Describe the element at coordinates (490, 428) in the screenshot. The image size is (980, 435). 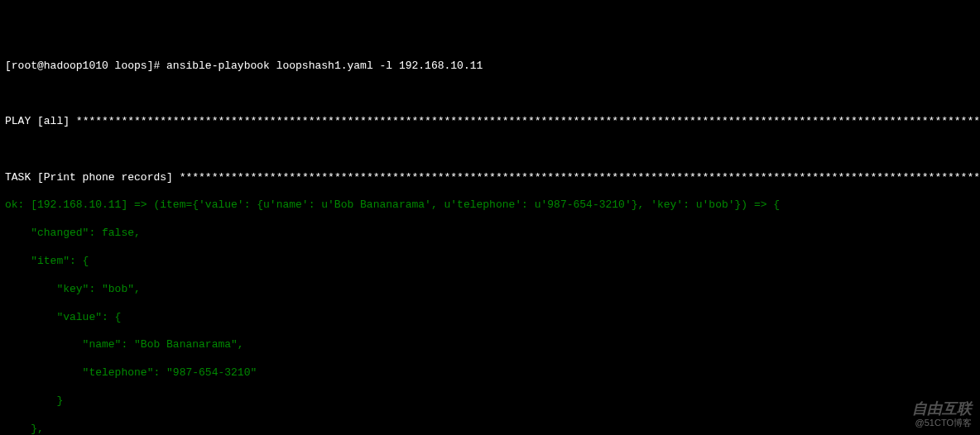
I see `task-item-close-1: },` at that location.